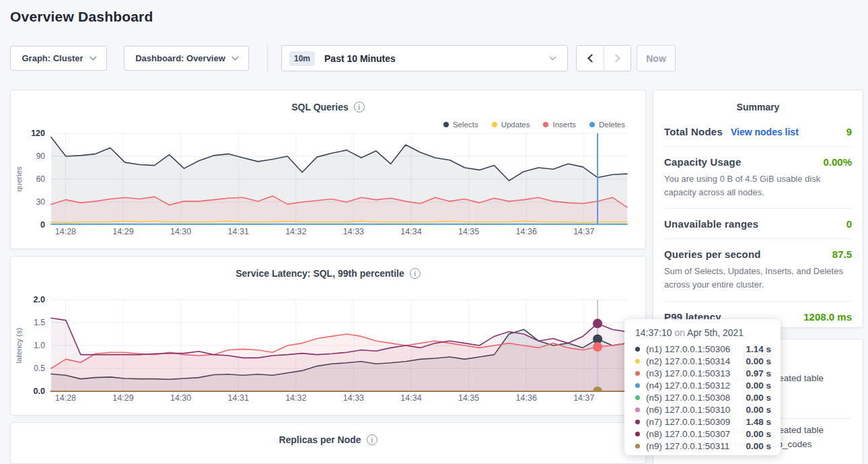 This screenshot has height=464, width=868. I want to click on tooltip-row: (n8) 127.0.0.1:503070.00 s, so click(703, 434).